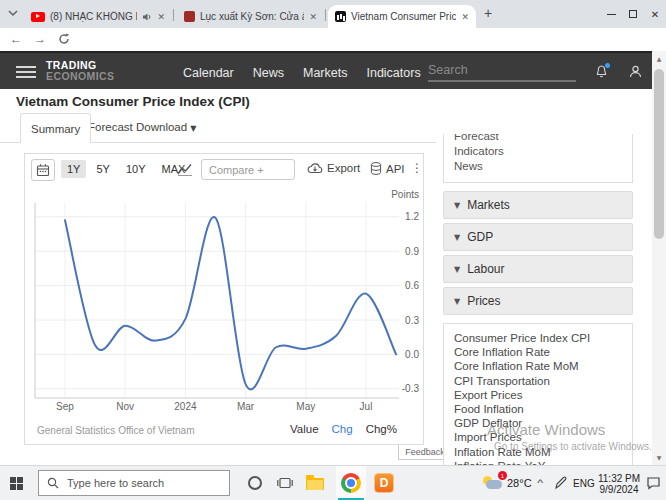  Describe the element at coordinates (304, 429) in the screenshot. I see `mode-value: Value` at that location.